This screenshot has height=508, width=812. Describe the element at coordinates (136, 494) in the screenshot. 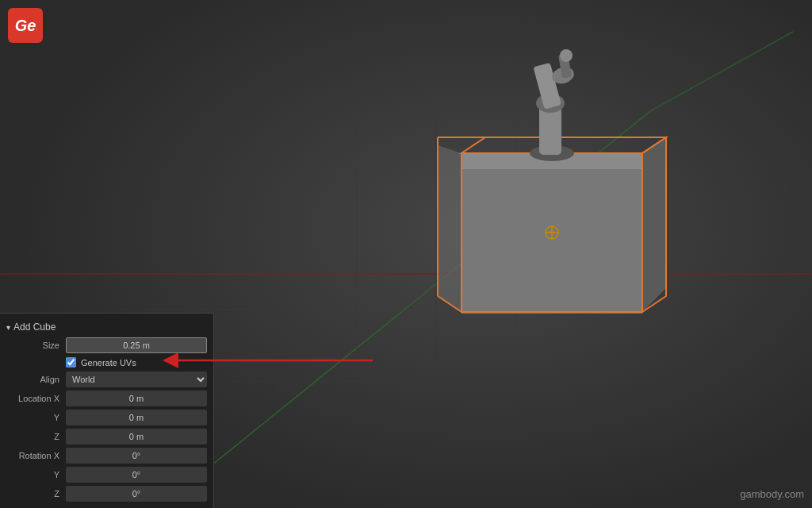

I see `rotation-z-input` at that location.